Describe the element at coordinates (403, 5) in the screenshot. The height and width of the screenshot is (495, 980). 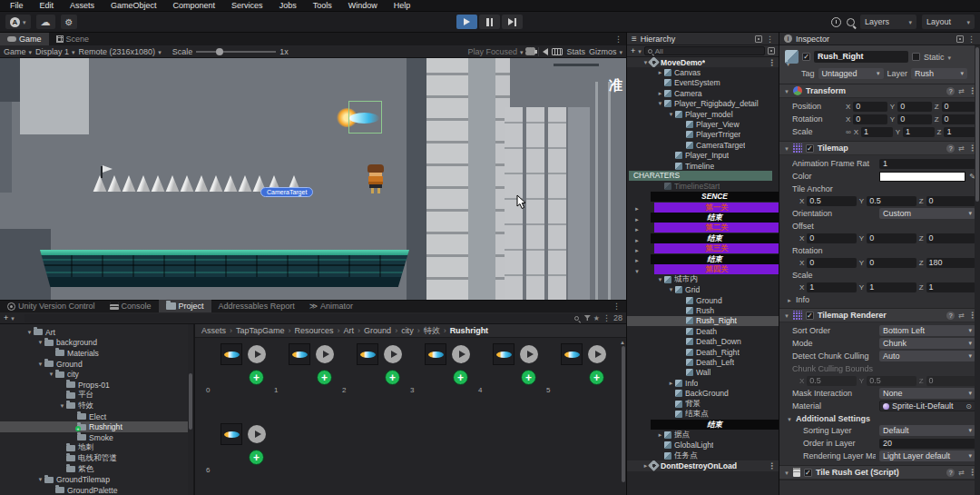
I see `menu-item-help: Help` at that location.